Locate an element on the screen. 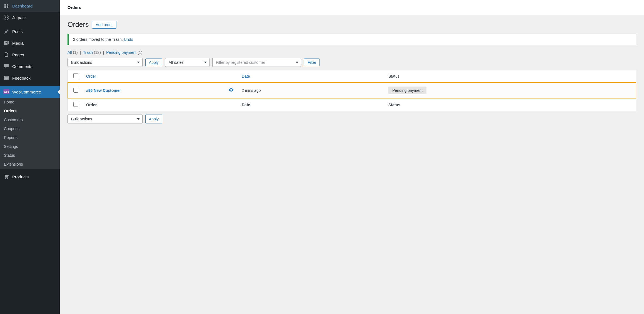 The width and height of the screenshot is (644, 314). apply-button-bottom: Apply is located at coordinates (154, 119).